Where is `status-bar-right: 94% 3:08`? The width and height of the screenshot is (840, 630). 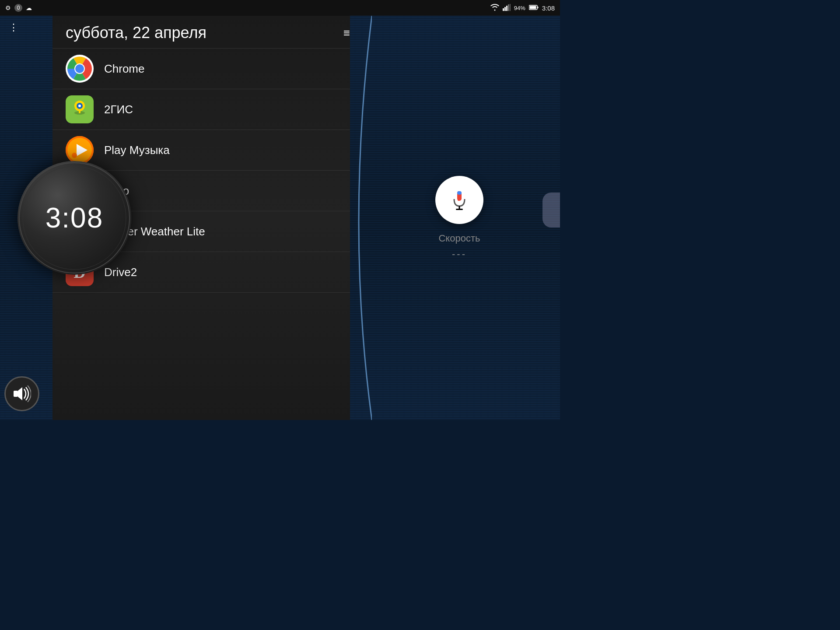 status-bar-right: 94% 3:08 is located at coordinates (522, 8).